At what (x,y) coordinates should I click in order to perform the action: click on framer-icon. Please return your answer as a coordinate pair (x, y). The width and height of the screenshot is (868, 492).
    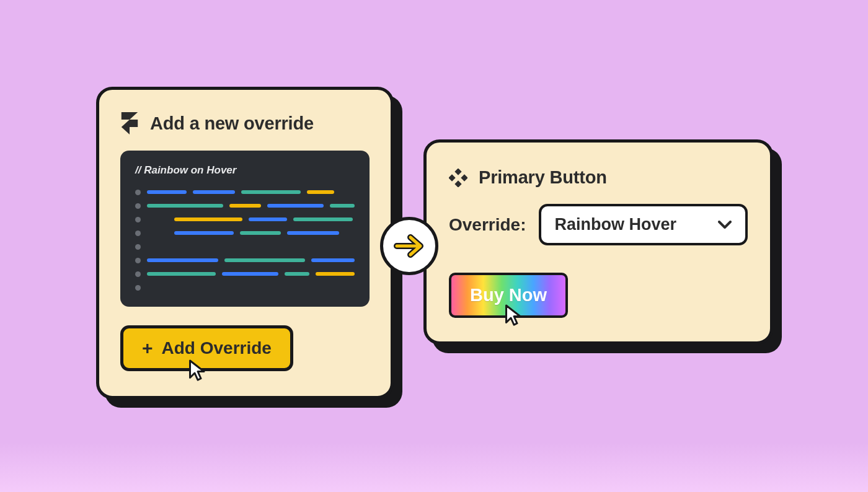
    Looking at the image, I should click on (130, 123).